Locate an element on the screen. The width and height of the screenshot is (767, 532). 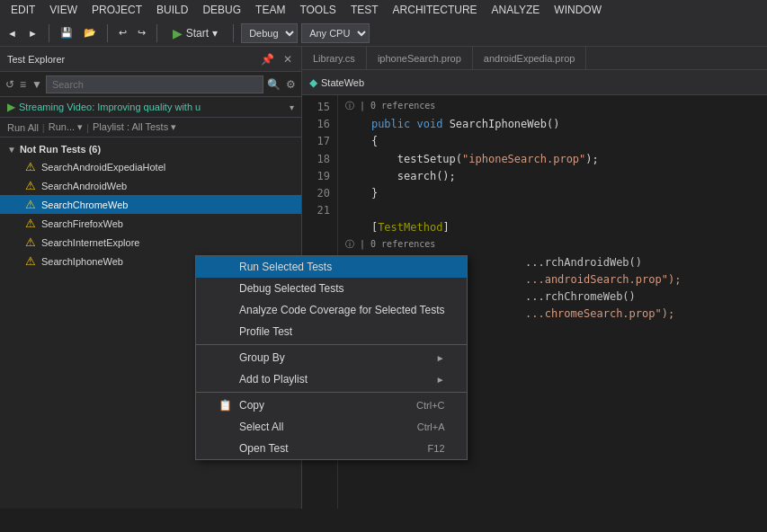
panel-pin-button: 📌 is located at coordinates (268, 59).